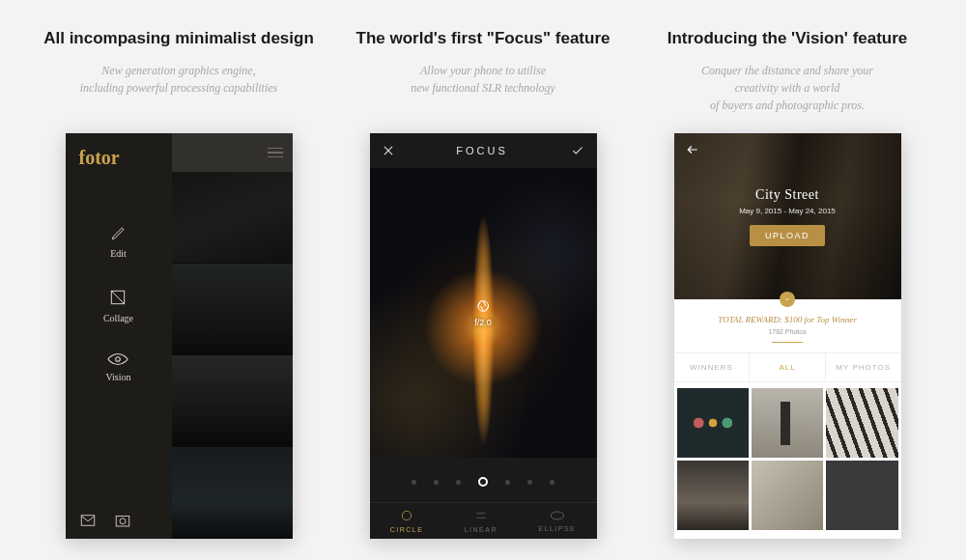 The width and height of the screenshot is (966, 560). What do you see at coordinates (483, 70) in the screenshot?
I see `subtitle-line: Allow your phone to utilise` at bounding box center [483, 70].